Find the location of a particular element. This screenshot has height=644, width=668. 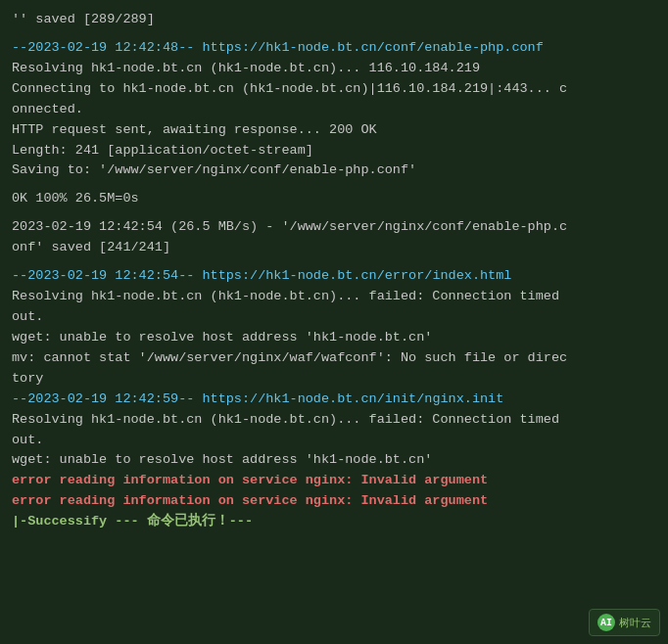

terminal-line: --2023-02-19 12:42:54-- https://hk1-node… is located at coordinates (334, 276).